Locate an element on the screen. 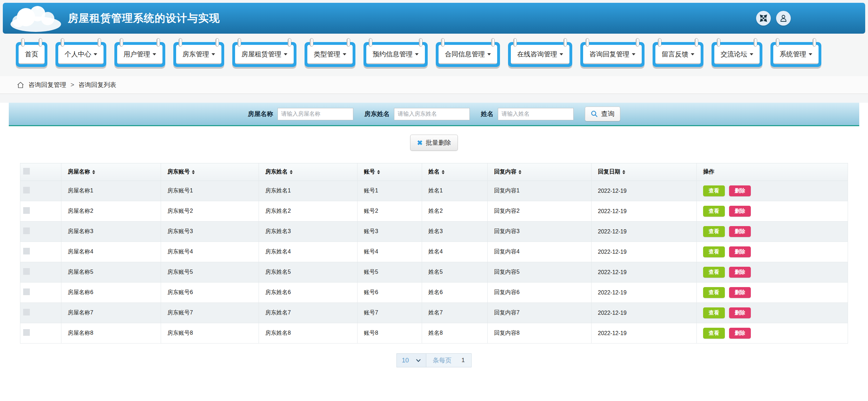  column-header-label: 姓名 is located at coordinates (434, 172).